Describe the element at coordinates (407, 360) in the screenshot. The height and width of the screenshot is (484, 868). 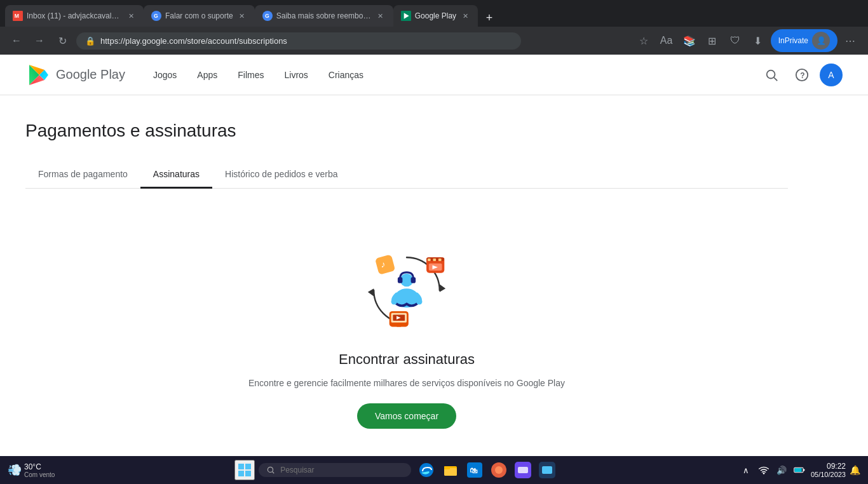
I see `empty-state-title: Encontrar assinaturas` at that location.